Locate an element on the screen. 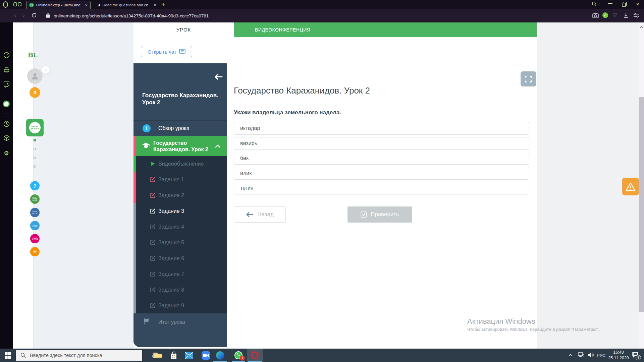 This screenshot has height=362, width=644. reload-icon is located at coordinates (34, 16).